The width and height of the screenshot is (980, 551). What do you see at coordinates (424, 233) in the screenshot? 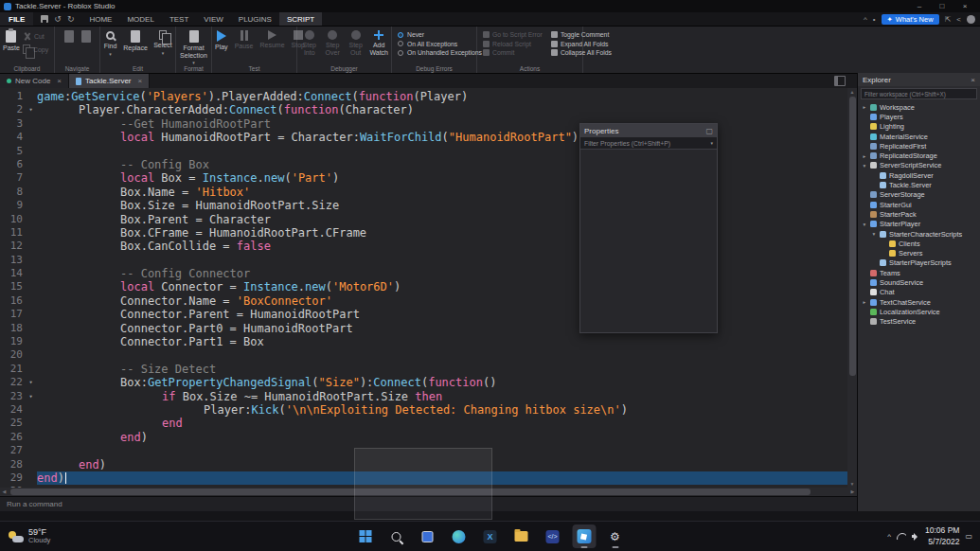
I see `code-line-11: 11Box.CFrame = HumanoidRootPart.CFrame` at bounding box center [424, 233].